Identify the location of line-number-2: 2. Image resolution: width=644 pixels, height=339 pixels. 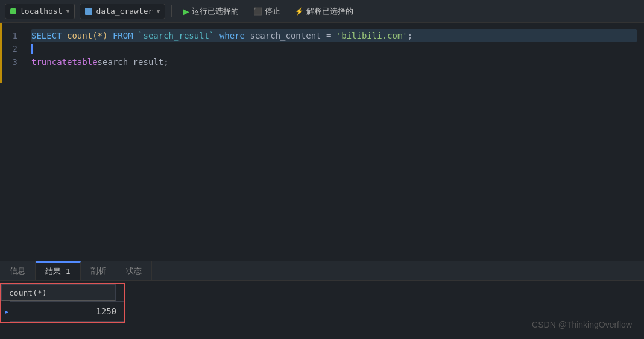
(8, 49).